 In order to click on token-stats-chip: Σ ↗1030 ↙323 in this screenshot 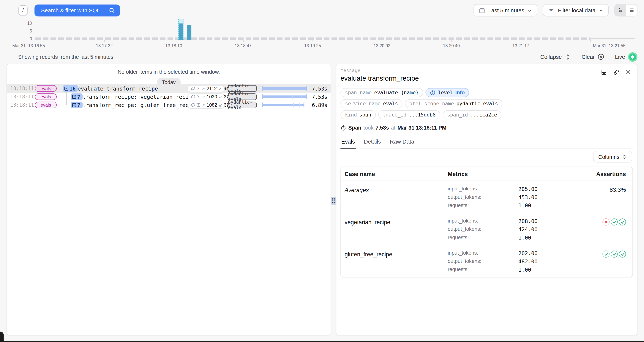, I will do `click(206, 97)`.